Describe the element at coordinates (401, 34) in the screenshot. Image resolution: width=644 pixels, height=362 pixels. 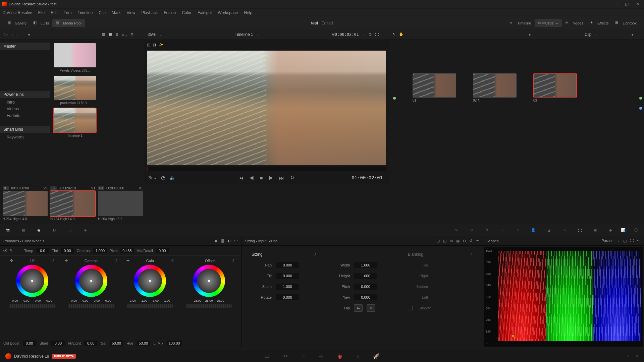
I see `hand-icon: ✋` at that location.